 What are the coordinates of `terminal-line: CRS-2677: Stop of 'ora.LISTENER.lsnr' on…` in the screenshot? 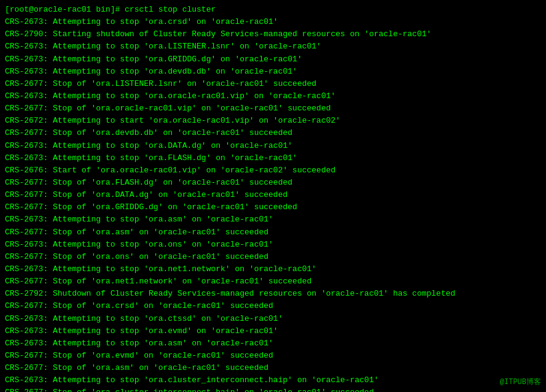 It's located at (273, 84).